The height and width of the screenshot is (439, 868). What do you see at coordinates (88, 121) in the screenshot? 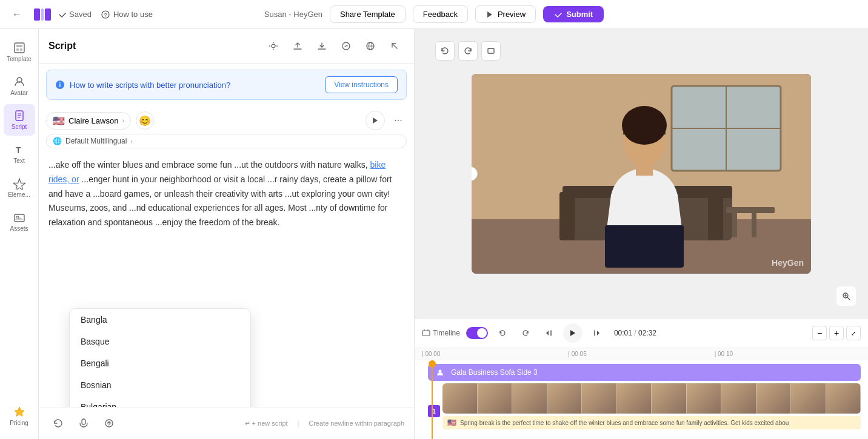
I see `avatar-chip: 🇺🇸 Claire Lawson ›` at bounding box center [88, 121].